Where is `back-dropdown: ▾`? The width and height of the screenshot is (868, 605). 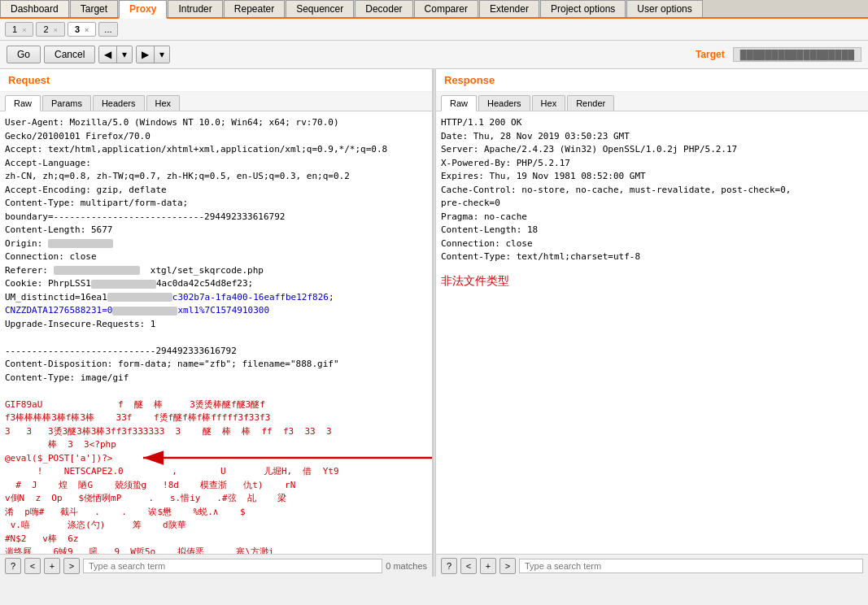
back-dropdown: ▾ is located at coordinates (124, 54).